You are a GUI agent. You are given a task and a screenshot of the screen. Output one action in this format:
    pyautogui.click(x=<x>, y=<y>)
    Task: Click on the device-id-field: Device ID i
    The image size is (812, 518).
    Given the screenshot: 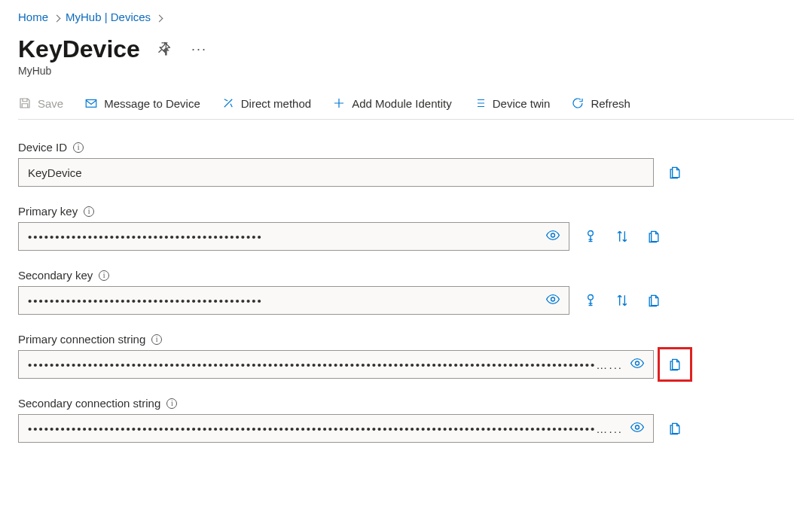 What is the action you would take?
    pyautogui.click(x=372, y=164)
    